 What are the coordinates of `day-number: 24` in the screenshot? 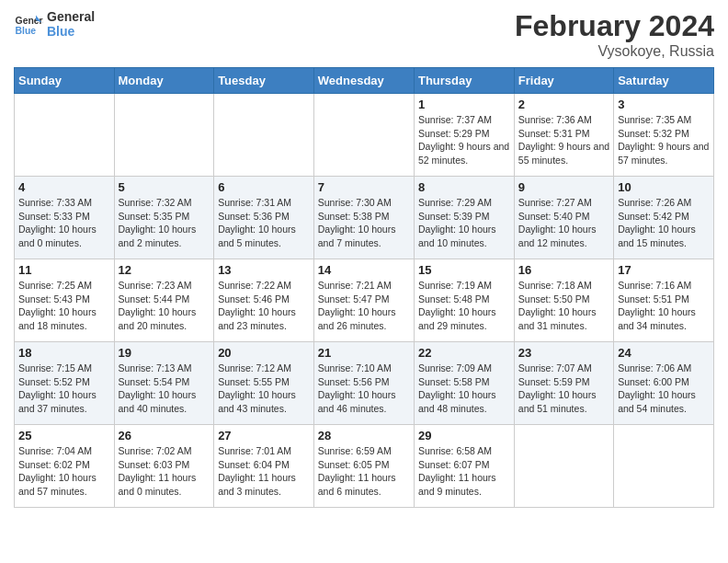 It's located at (664, 353).